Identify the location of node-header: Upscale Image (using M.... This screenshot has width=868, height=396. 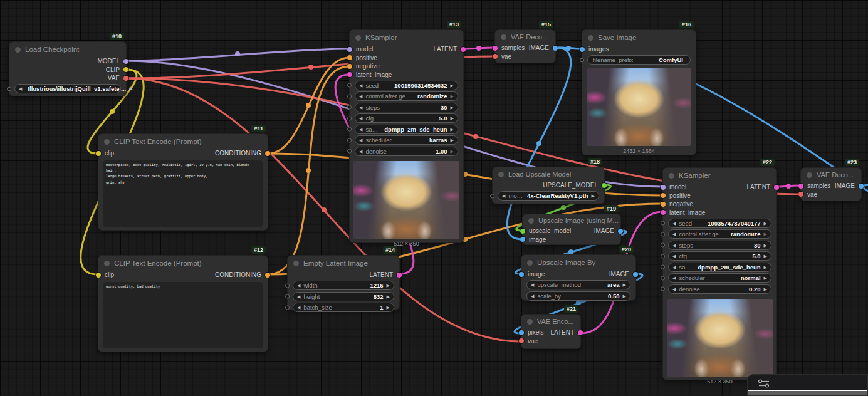
(572, 221).